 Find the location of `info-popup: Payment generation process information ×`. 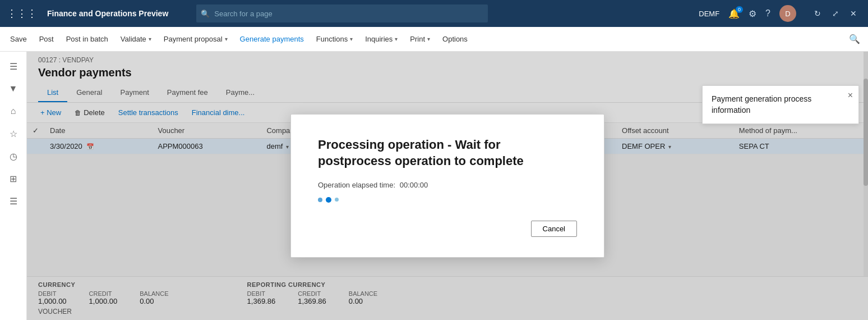

info-popup: Payment generation process information × is located at coordinates (781, 104).